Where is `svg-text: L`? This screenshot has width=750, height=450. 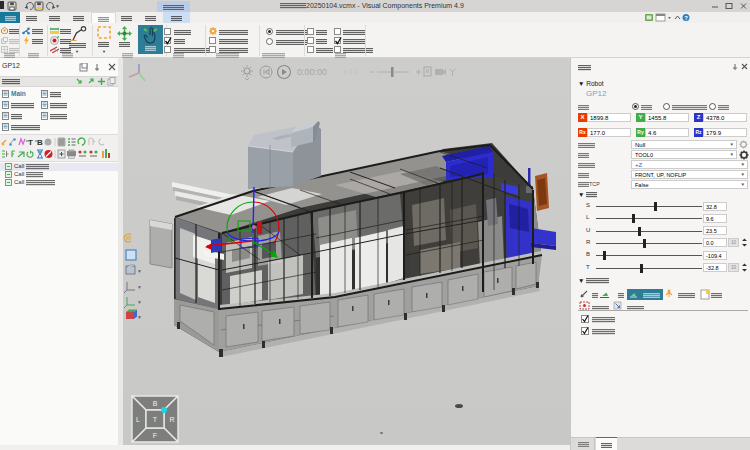 svg-text: L is located at coordinates (138, 420).